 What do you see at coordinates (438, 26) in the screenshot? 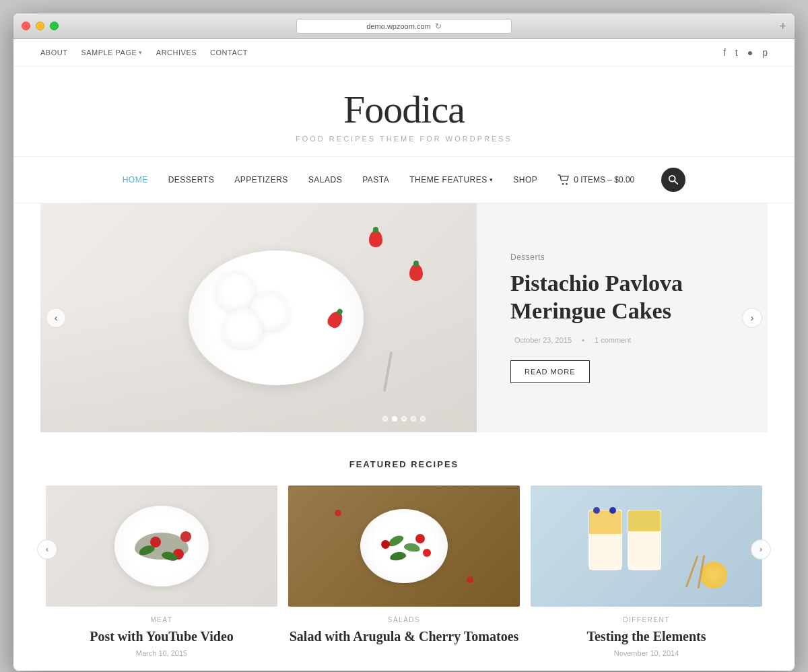
I see `reload-icon: ↻` at bounding box center [438, 26].